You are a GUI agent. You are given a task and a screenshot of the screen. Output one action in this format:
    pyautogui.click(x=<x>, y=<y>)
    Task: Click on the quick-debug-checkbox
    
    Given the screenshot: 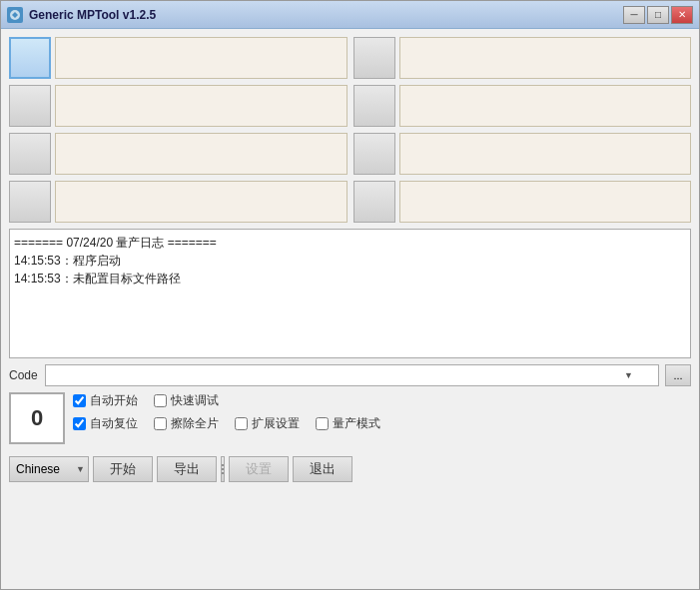 What is the action you would take?
    pyautogui.click(x=160, y=401)
    